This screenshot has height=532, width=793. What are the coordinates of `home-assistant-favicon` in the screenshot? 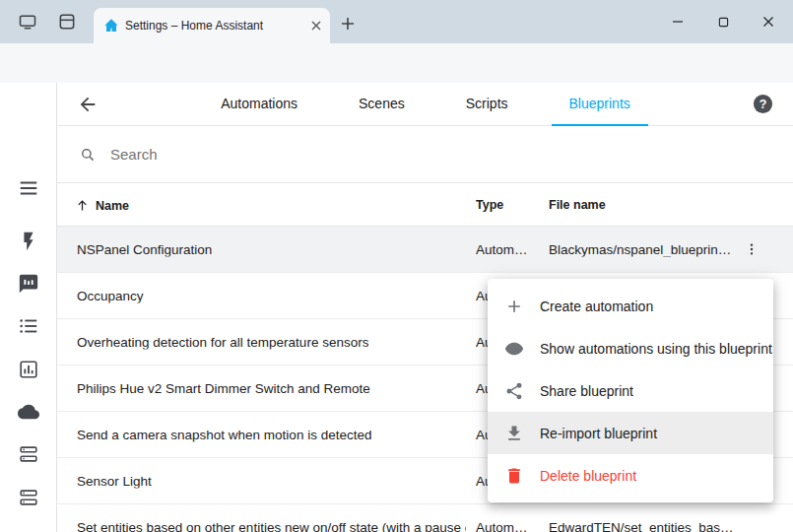 It's located at (111, 26).